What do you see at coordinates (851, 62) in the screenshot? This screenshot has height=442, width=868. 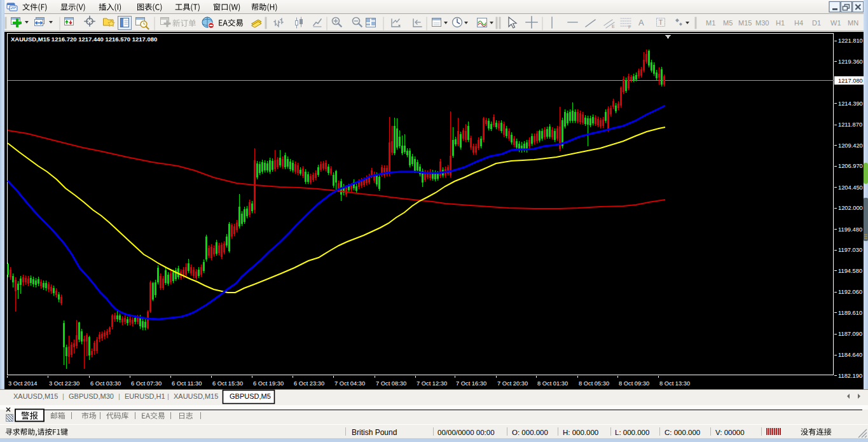 I see `svg-text: 1219.360` at bounding box center [851, 62].